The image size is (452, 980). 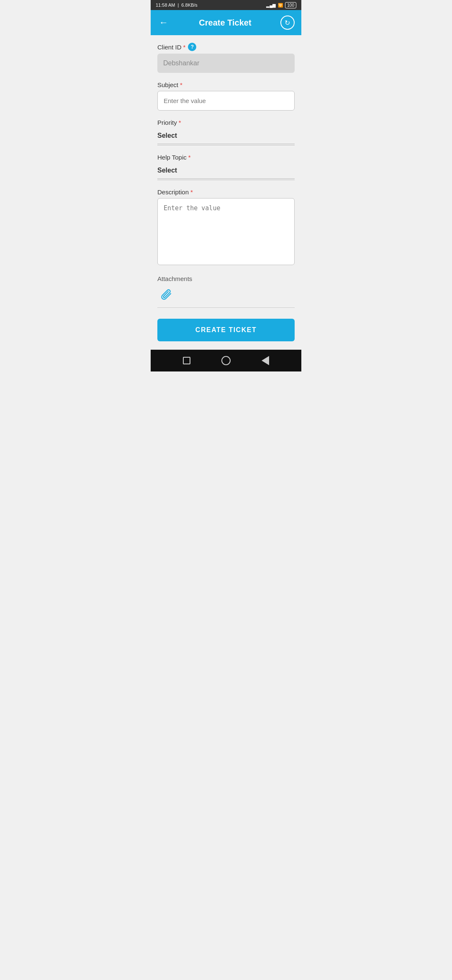 What do you see at coordinates (192, 192) in the screenshot?
I see `description-required: *` at bounding box center [192, 192].